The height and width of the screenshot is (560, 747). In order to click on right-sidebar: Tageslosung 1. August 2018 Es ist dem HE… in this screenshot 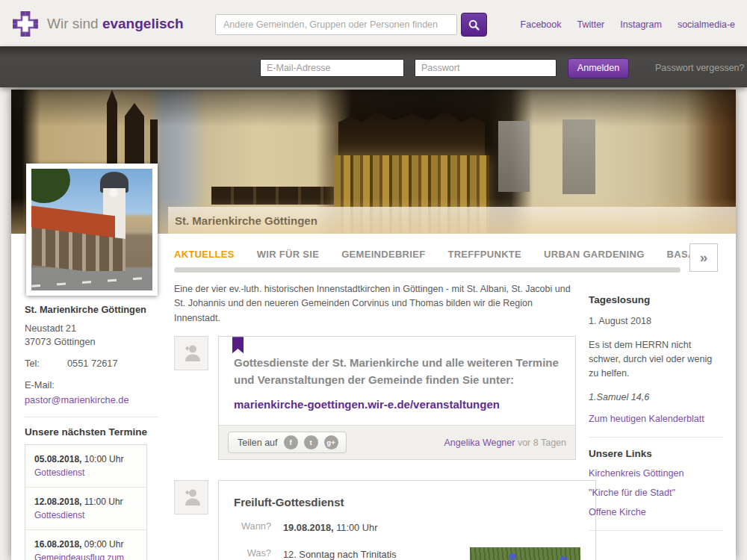, I will do `click(656, 418)`.